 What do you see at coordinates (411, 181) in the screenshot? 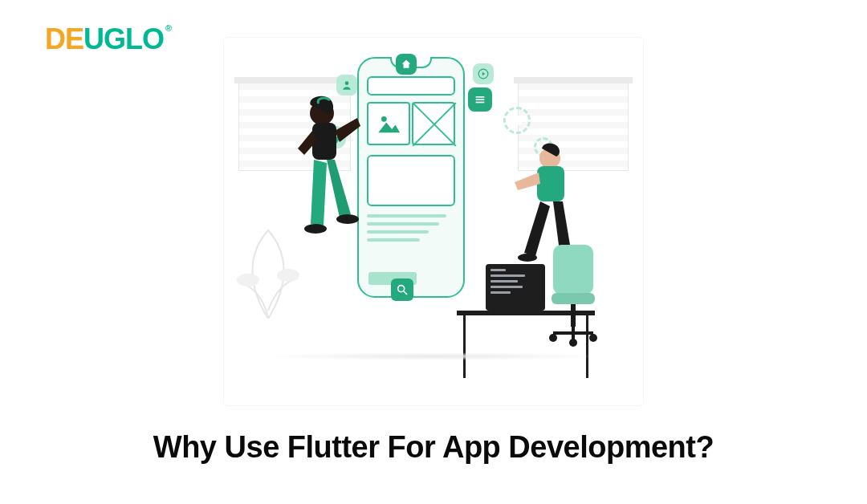
I see `wireframe-body-card` at bounding box center [411, 181].